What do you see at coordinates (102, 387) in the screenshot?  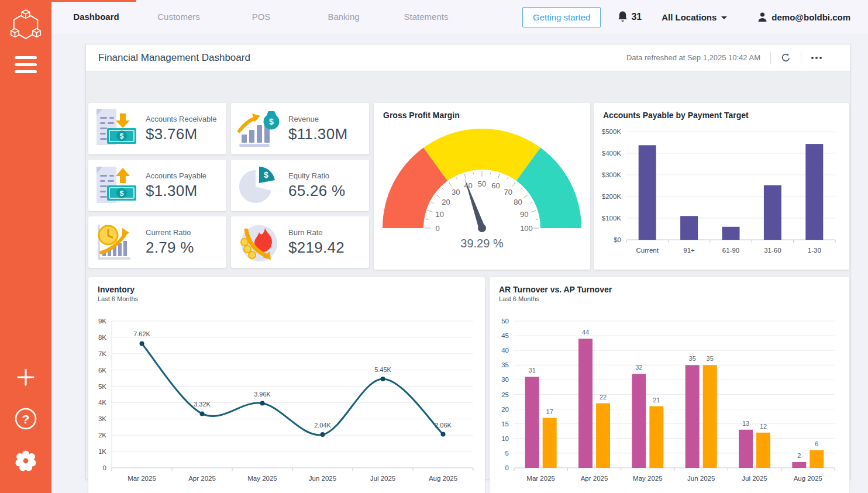 I see `svg-text: 5K` at bounding box center [102, 387].